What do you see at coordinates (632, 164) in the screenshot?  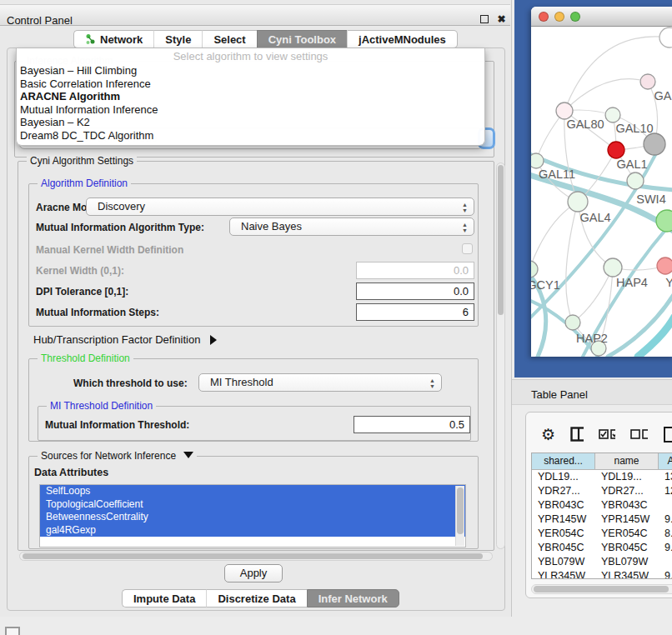 I see `network-node-label: GAL1` at bounding box center [632, 164].